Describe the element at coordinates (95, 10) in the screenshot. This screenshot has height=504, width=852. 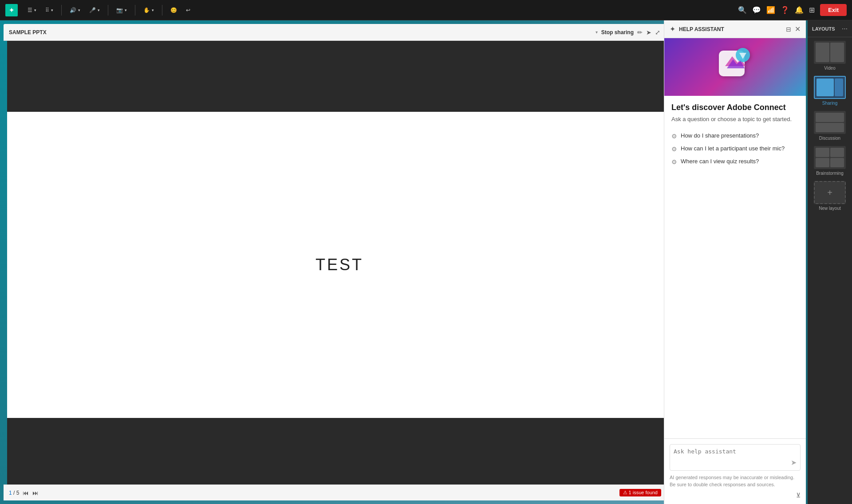
I see `mic-button: 🎤 ▾` at that location.